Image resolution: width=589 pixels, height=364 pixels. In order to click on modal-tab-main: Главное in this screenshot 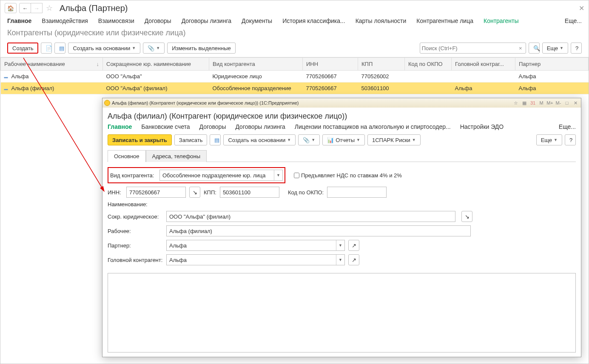, I will do `click(120, 127)`.